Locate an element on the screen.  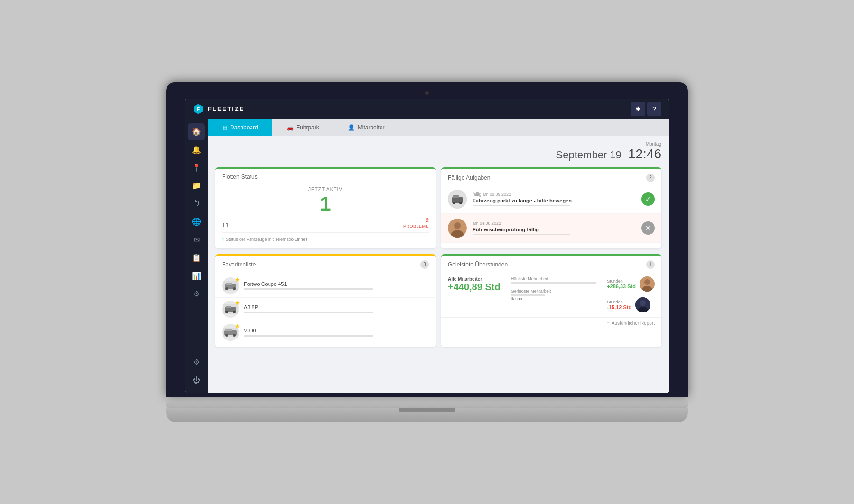
aufgabe-content-1: fällig am 08.09.2022 Fahrzeug parkt zu l… is located at coordinates (554, 199).